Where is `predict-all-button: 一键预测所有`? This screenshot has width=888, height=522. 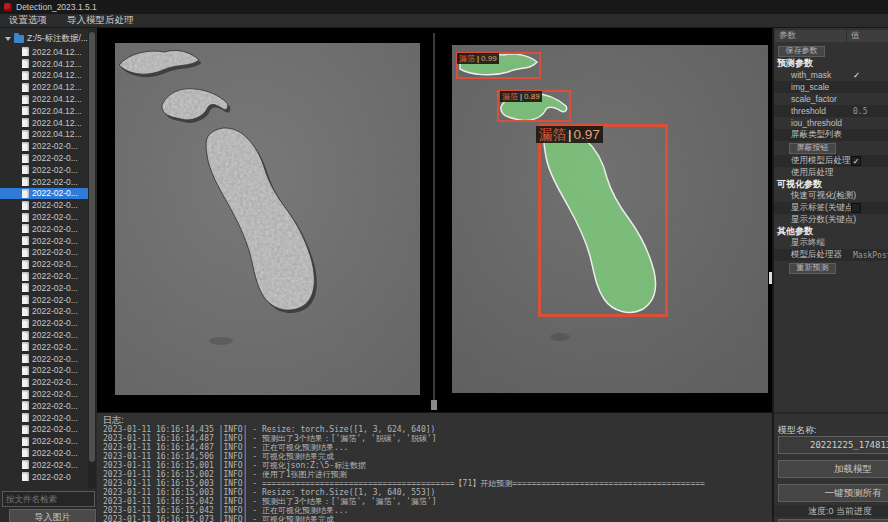
predict-all-button: 一键预测所有 is located at coordinates (833, 493).